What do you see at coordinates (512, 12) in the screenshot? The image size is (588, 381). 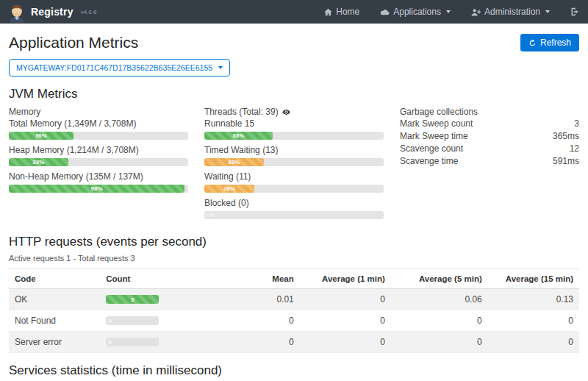 I see `nav-administration-label: Administration` at bounding box center [512, 12].